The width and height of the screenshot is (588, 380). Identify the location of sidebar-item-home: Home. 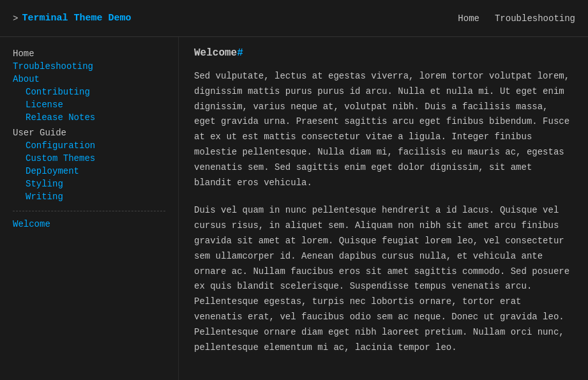
(89, 54).